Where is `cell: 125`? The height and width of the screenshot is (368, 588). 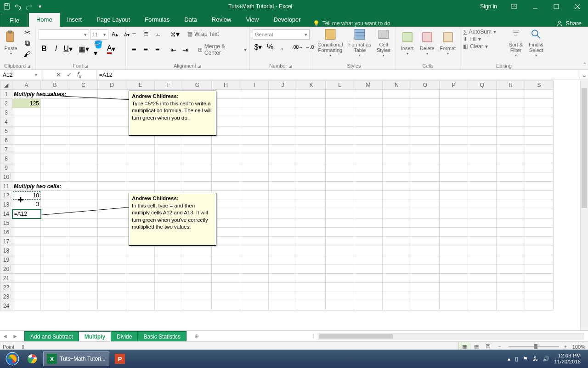 cell: 125 is located at coordinates (27, 104).